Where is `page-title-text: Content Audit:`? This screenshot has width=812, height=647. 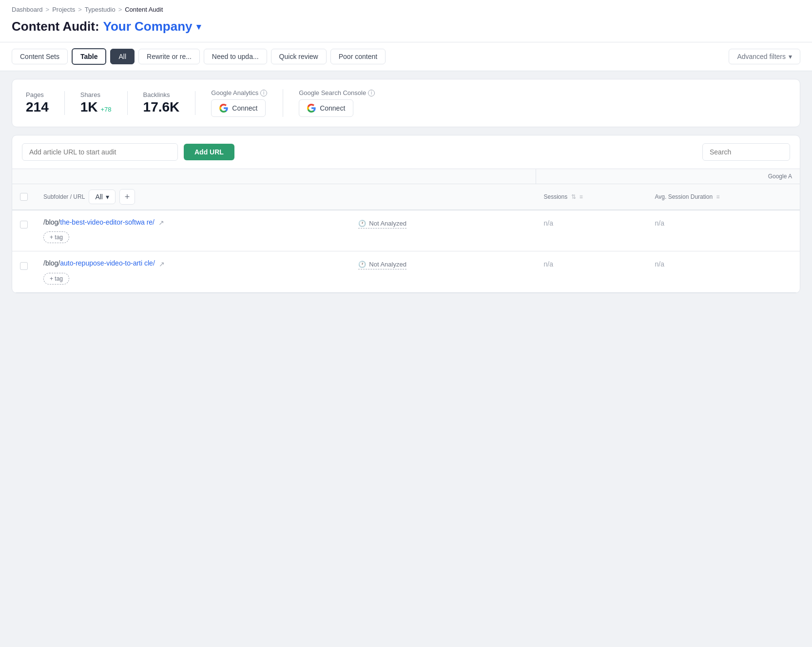 page-title-text: Content Audit: is located at coordinates (56, 26).